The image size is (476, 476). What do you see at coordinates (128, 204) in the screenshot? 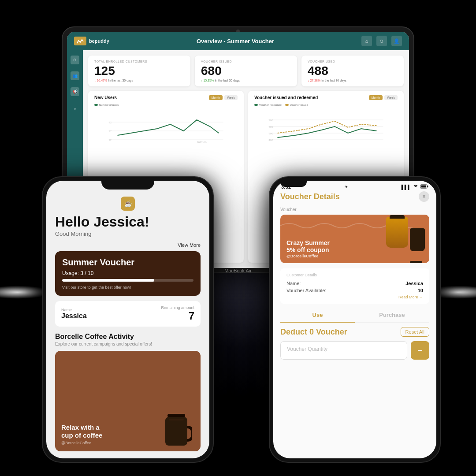
I see `pl-logo-row: ☕` at bounding box center [128, 204].